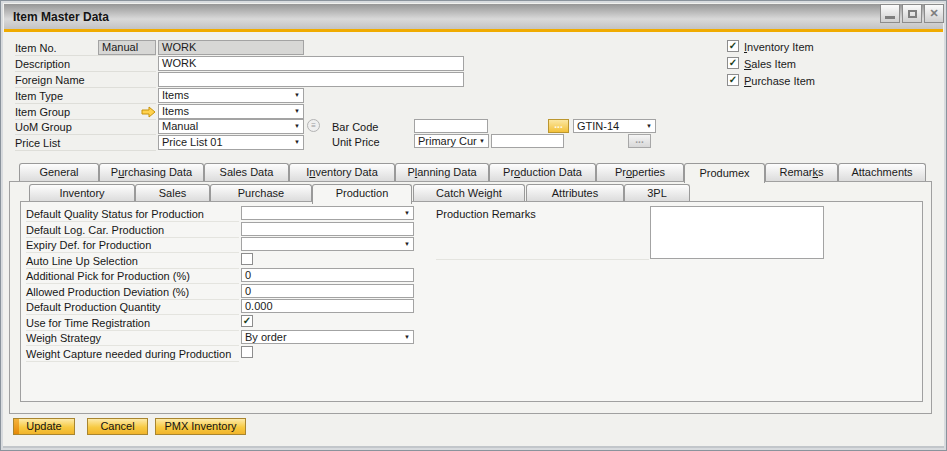 This screenshot has width=947, height=451. What do you see at coordinates (733, 80) in the screenshot?
I see `purchase-item-checkbox: ✓` at bounding box center [733, 80].